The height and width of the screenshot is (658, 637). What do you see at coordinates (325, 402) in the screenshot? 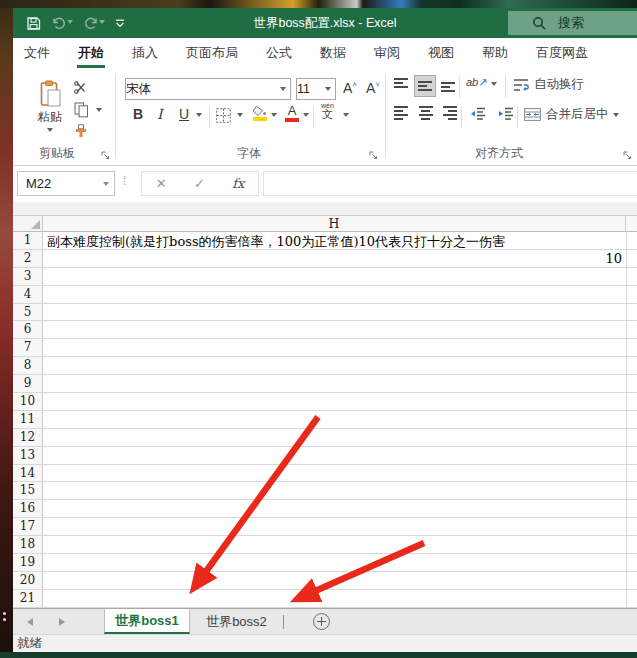
I see `grid-row: 10` at bounding box center [325, 402].